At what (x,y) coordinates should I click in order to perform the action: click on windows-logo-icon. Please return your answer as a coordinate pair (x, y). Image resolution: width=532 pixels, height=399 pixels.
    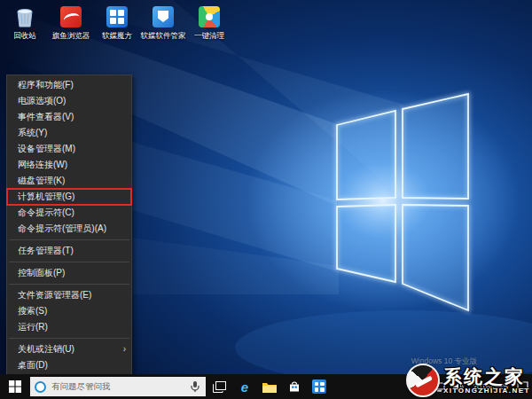
    Looking at the image, I should click on (15, 387).